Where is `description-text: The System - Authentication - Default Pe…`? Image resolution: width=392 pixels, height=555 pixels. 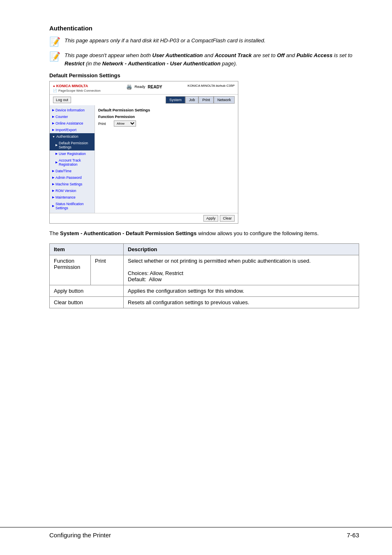 description-text: The System - Authentication - Default Pe… is located at coordinates (204, 234).